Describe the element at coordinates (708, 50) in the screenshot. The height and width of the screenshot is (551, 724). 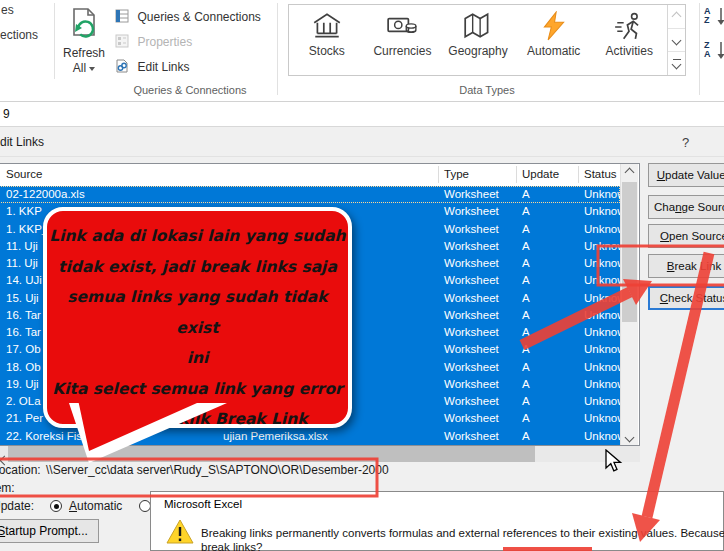
I see `sort-descending-button: Z A` at that location.